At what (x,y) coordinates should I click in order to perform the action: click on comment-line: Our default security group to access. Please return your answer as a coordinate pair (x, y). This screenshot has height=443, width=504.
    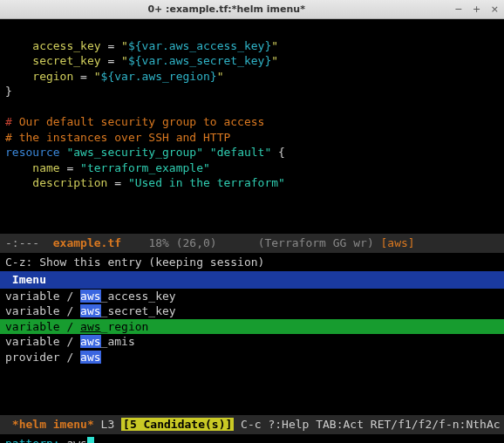
    Looking at the image, I should click on (139, 122).